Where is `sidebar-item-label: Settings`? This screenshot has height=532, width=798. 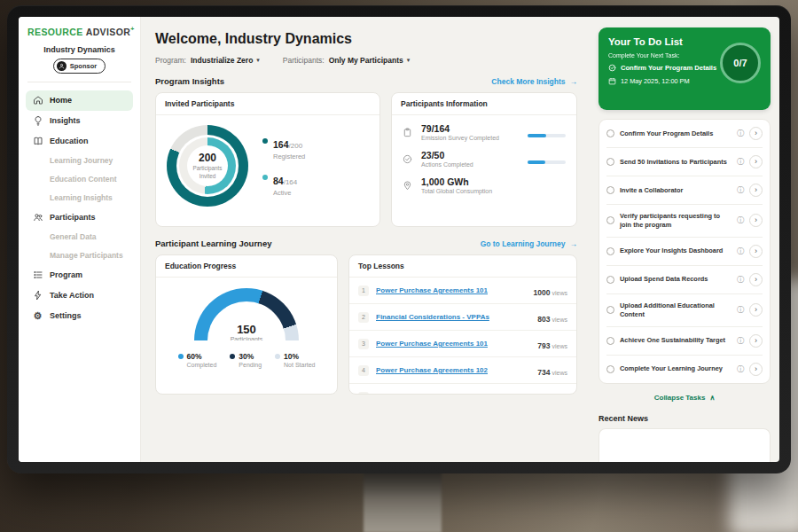 sidebar-item-label: Settings is located at coordinates (66, 316).